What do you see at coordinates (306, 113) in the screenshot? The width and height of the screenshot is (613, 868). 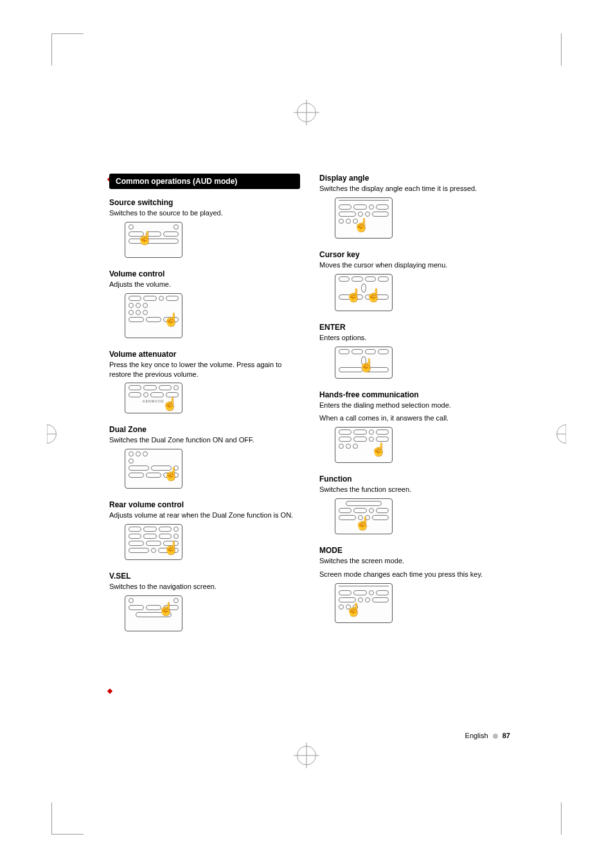 I see `registration-mark-top` at bounding box center [306, 113].